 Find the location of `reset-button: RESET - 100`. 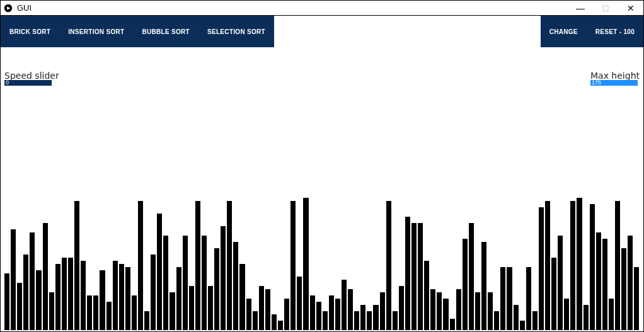

reset-button: RESET - 100 is located at coordinates (615, 31).